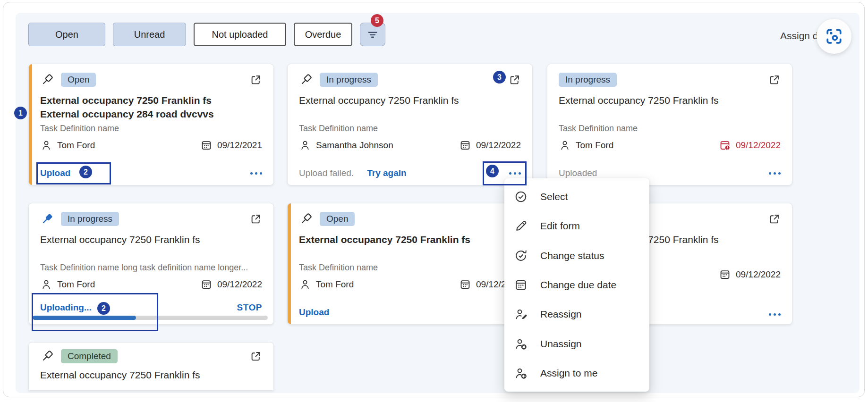 The image size is (868, 402). What do you see at coordinates (577, 343) in the screenshot?
I see `menu-item-unassign: Unassign` at bounding box center [577, 343].